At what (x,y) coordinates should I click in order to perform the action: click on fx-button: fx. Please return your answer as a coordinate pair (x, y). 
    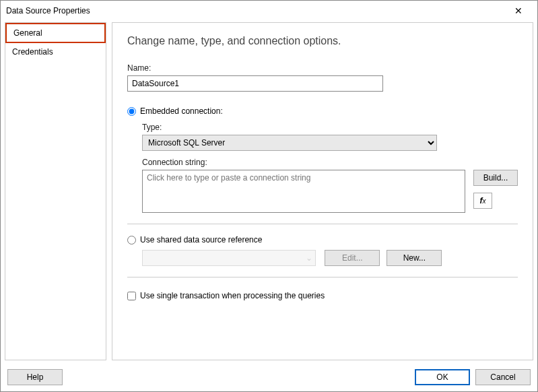
    Looking at the image, I should click on (483, 201).